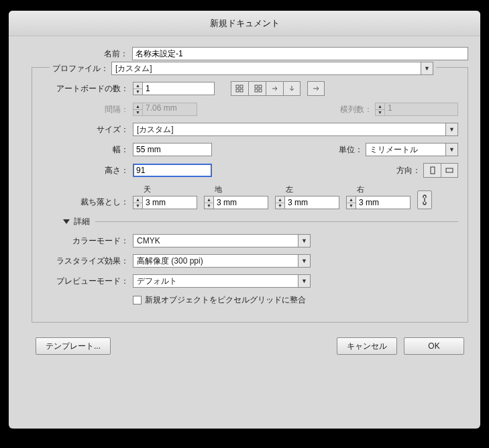  Describe the element at coordinates (412, 150) in the screenshot. I see `units-dropdown: ミリメートル ▼` at that location.